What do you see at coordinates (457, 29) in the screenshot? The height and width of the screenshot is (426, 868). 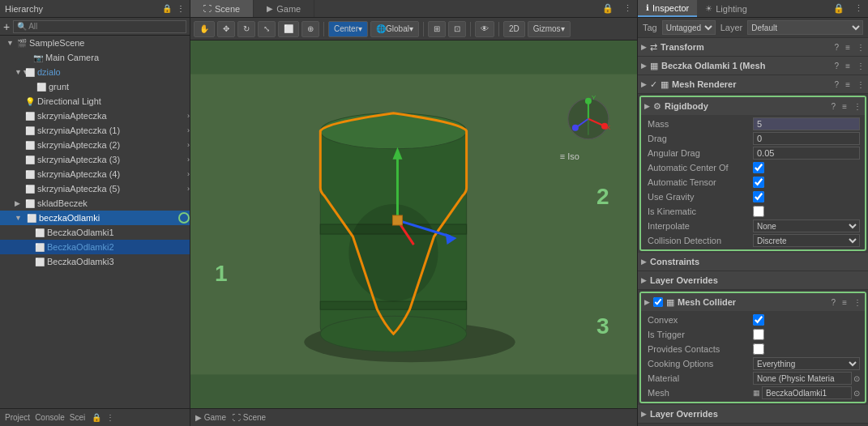 I see `snap-btn: ⊡` at bounding box center [457, 29].